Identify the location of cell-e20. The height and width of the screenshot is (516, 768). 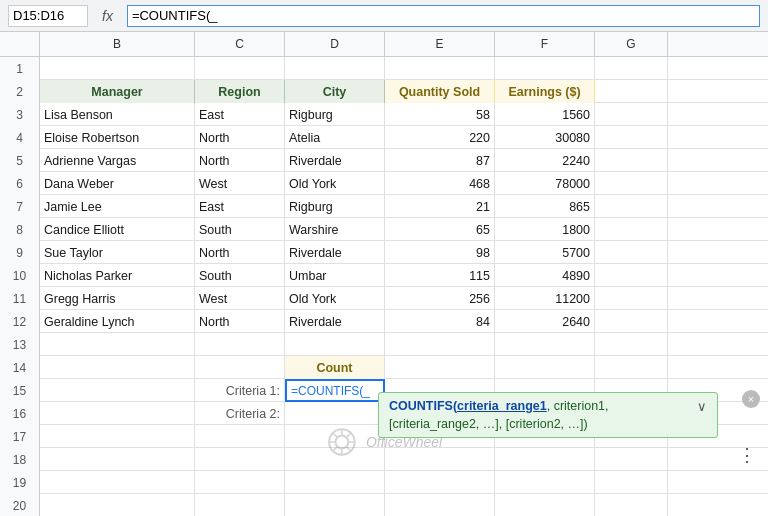
(440, 505).